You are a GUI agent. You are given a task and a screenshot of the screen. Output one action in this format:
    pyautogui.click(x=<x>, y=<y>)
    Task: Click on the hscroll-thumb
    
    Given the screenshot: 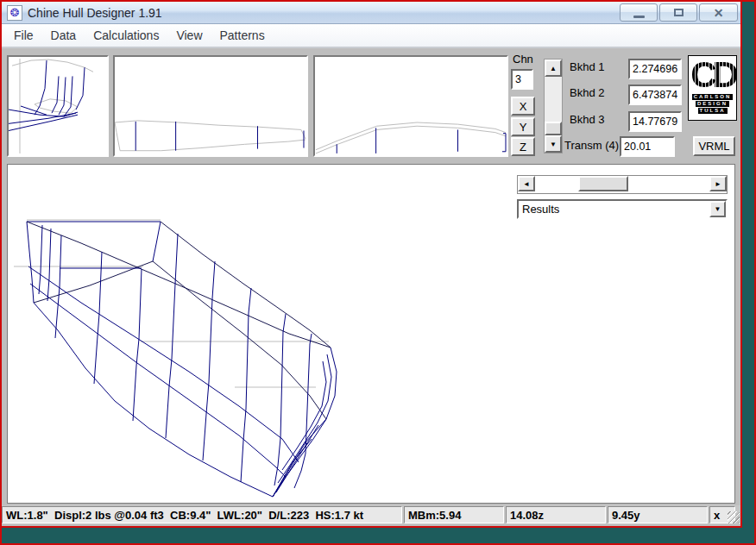 What is the action you would take?
    pyautogui.click(x=603, y=184)
    